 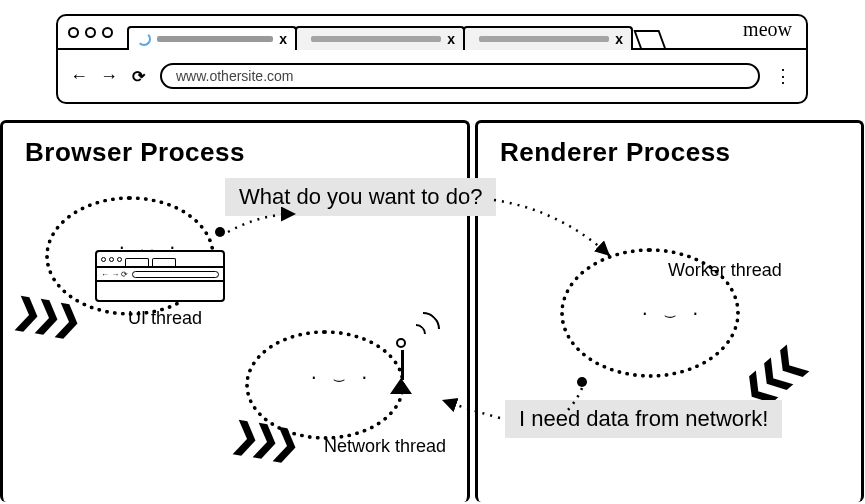 I want to click on back-arrow-icon: ←, so click(x=78, y=76).